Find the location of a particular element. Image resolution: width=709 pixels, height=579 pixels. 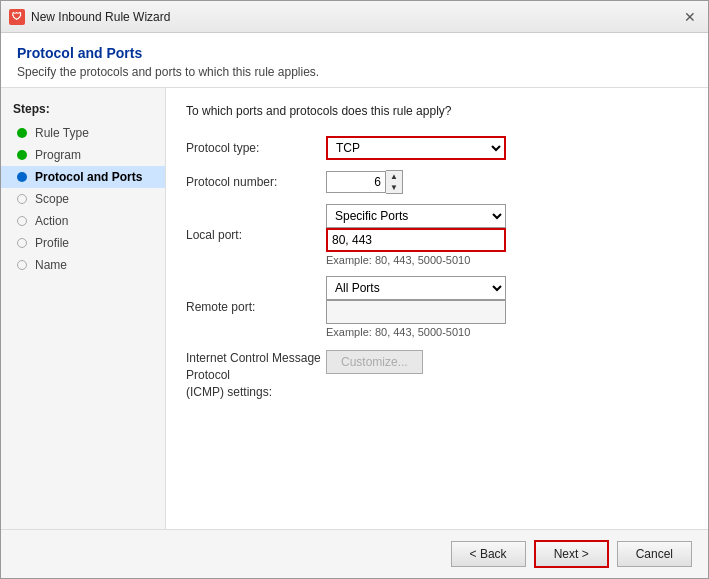

customize-button: Customize... is located at coordinates (374, 362).